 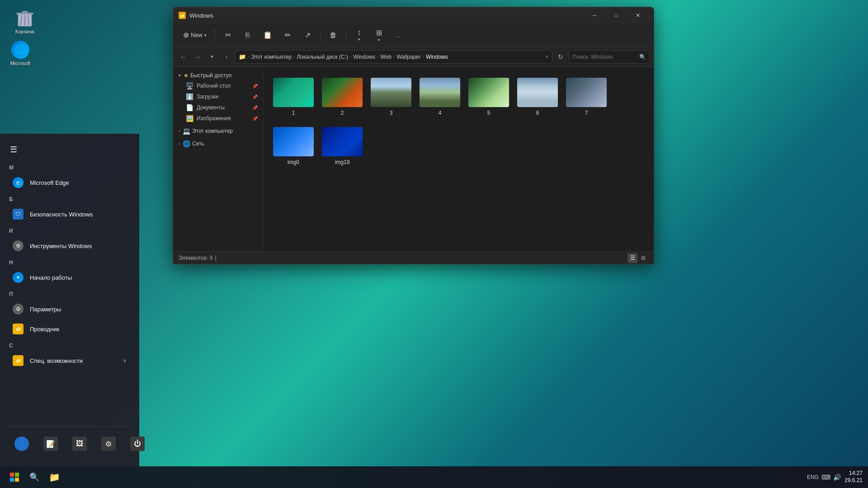 What do you see at coordinates (587, 113) in the screenshot?
I see `file-name-7: 7` at bounding box center [587, 113].